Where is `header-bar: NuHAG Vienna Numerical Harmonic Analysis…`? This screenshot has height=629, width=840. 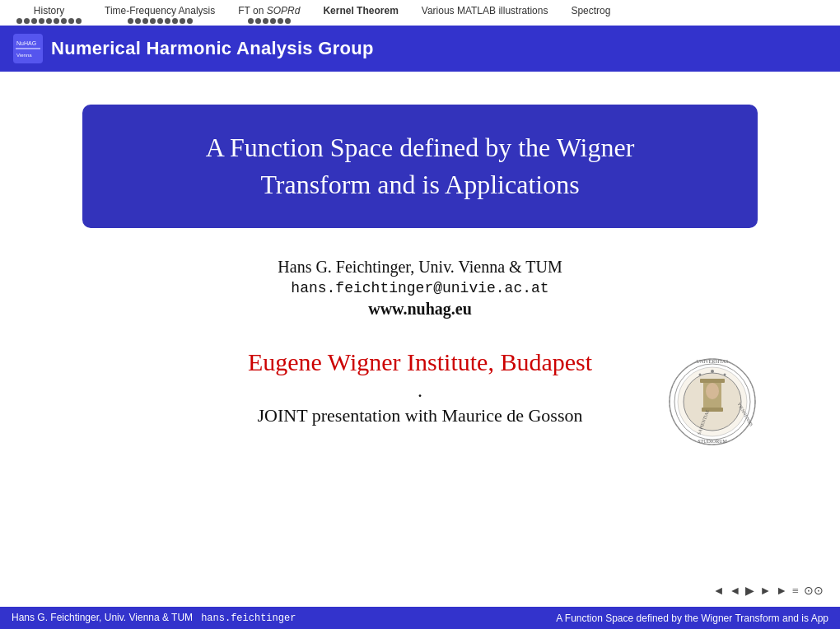 header-bar: NuHAG Vienna Numerical Harmonic Analysis… is located at coordinates (420, 49).